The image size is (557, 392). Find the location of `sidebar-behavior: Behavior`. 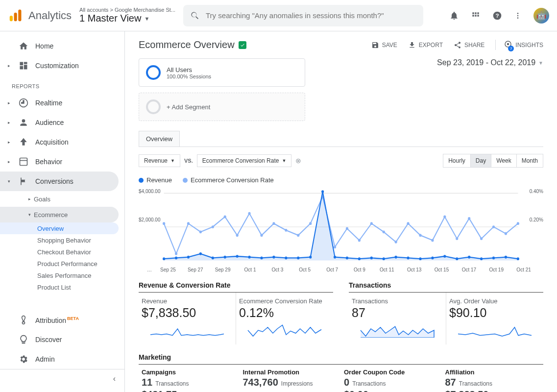

sidebar-behavior: Behavior is located at coordinates (62, 162).